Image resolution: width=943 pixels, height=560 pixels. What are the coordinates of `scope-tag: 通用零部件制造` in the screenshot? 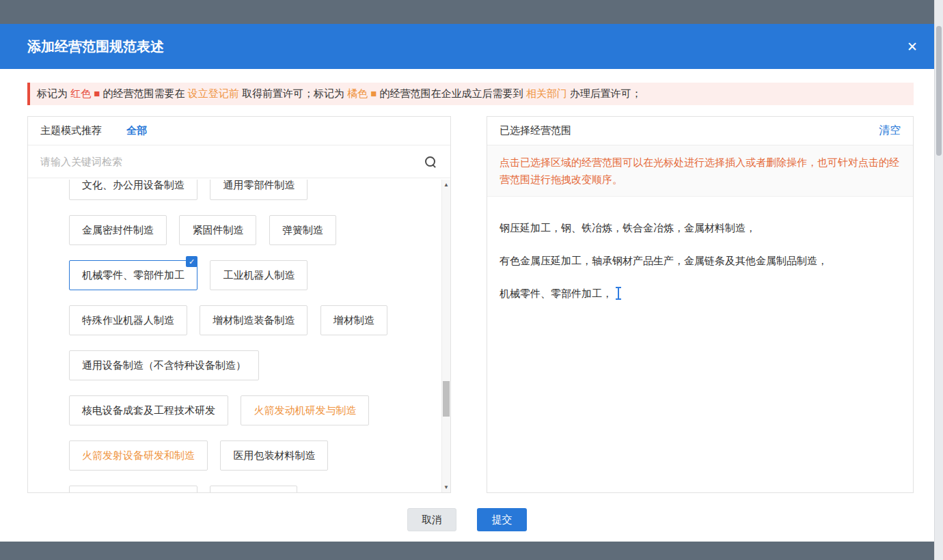 It's located at (258, 190).